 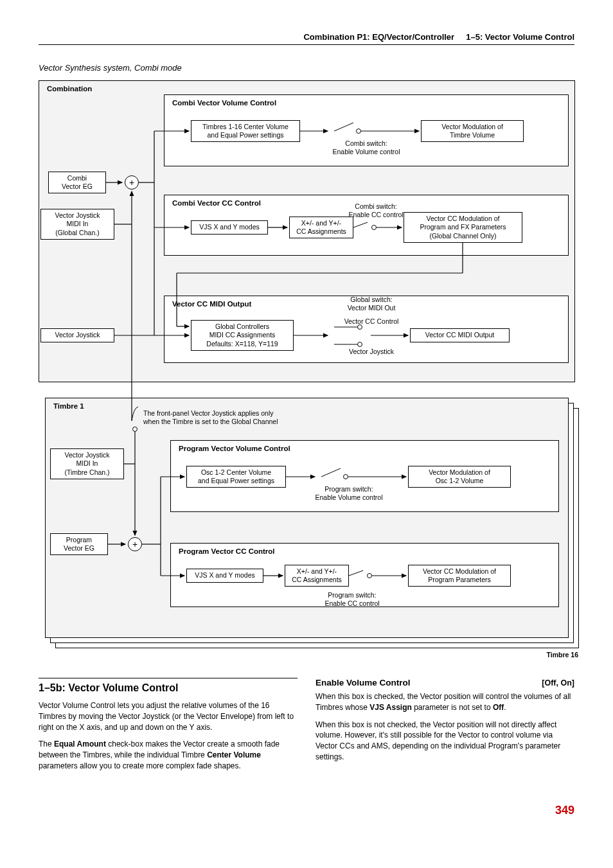 I want to click on vector-cc-midi-output-box: Vector CC MIDI Output, so click(x=460, y=335).